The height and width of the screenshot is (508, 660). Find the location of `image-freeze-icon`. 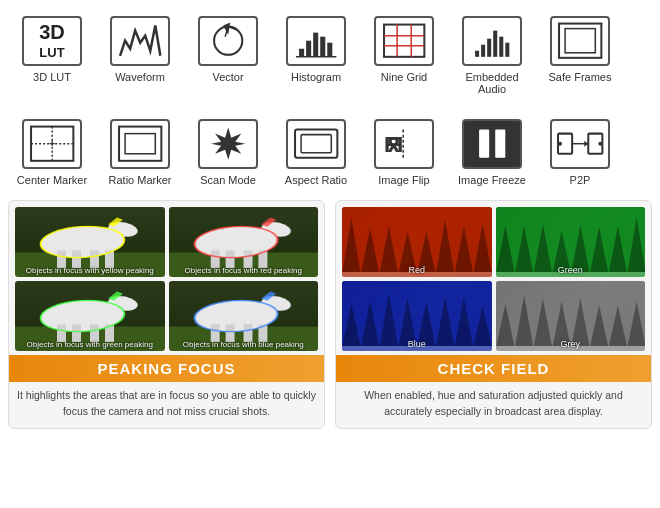

image-freeze-icon is located at coordinates (492, 144).